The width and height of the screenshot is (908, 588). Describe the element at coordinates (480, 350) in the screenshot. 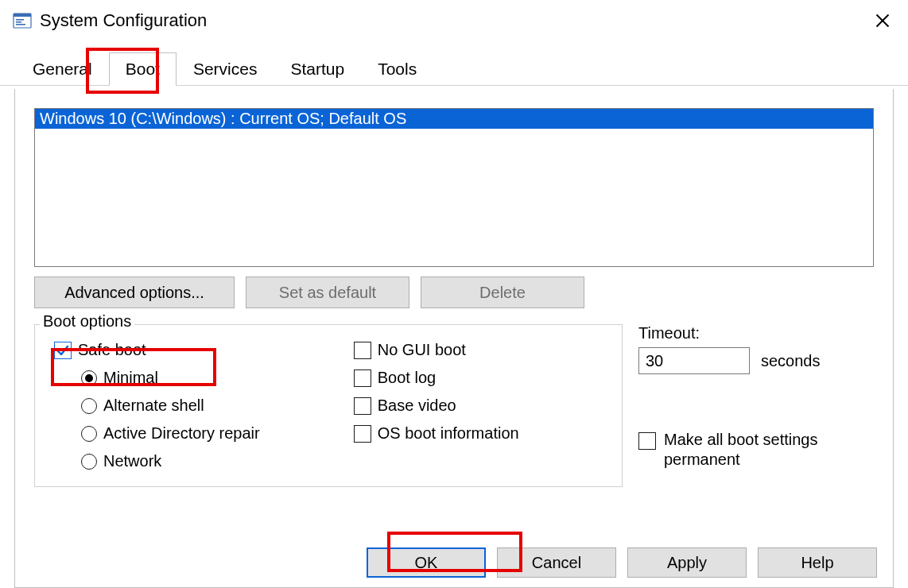

I see `no-gui-boot-checkbox: No GUI boot` at that location.